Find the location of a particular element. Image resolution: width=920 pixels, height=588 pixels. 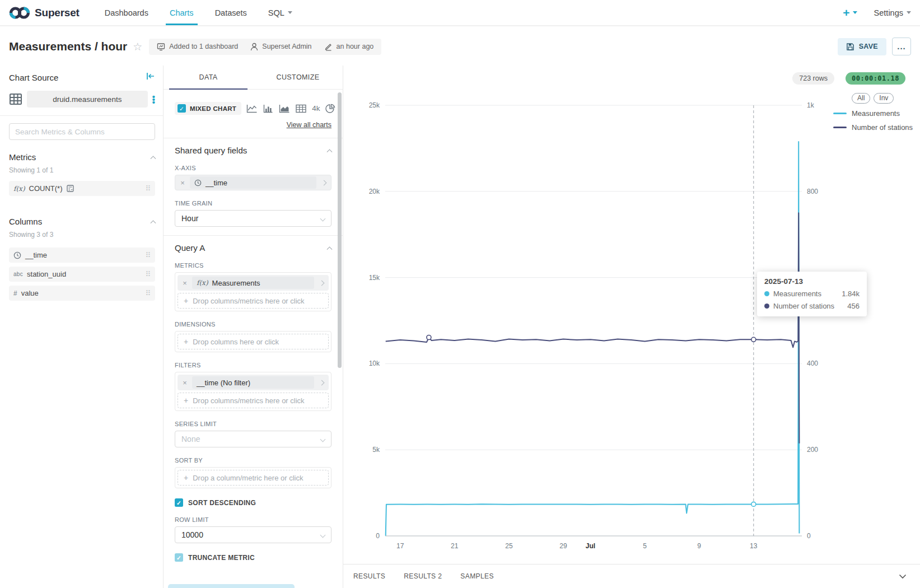

nav-sql-menu: SQL is located at coordinates (280, 12).